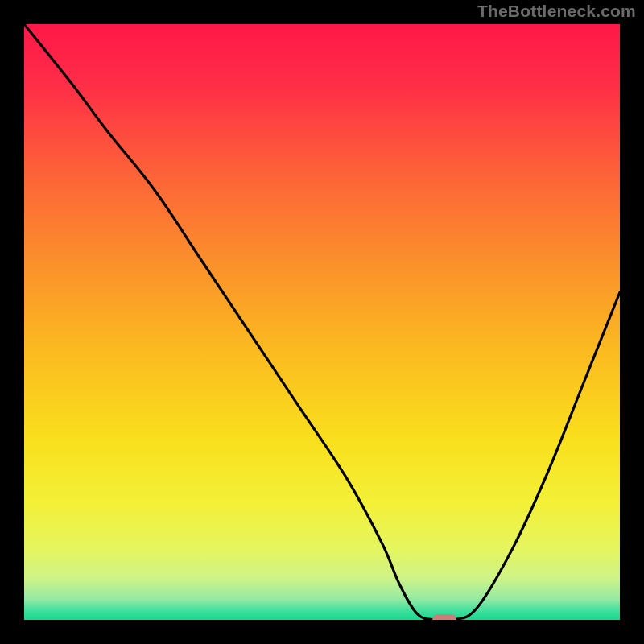 The image size is (644, 644). Describe the element at coordinates (444, 617) in the screenshot. I see `optimal-point-marker` at that location.